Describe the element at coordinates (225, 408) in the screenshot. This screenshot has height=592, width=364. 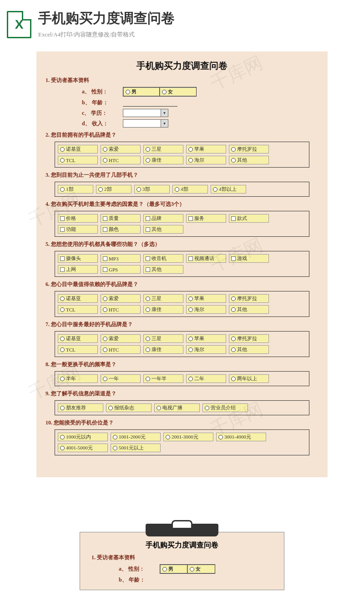
I see `radio-option: 营业员介绍` at that location.